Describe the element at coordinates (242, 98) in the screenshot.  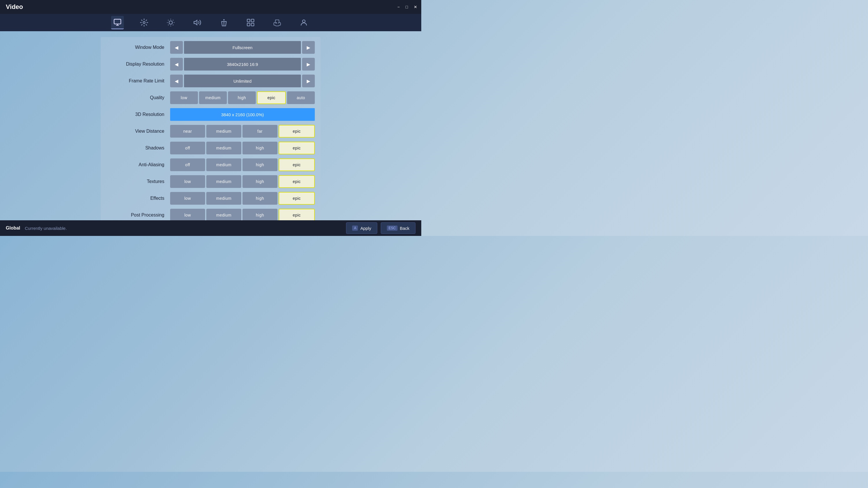
I see `quality-option-high: high` at that location.